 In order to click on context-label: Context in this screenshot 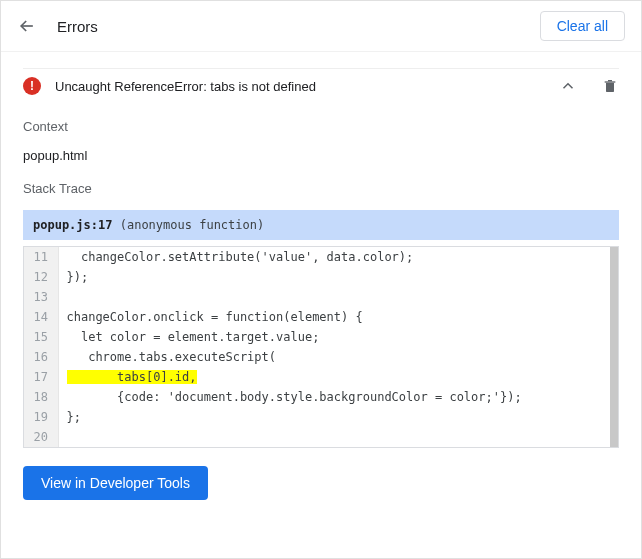, I will do `click(321, 126)`.